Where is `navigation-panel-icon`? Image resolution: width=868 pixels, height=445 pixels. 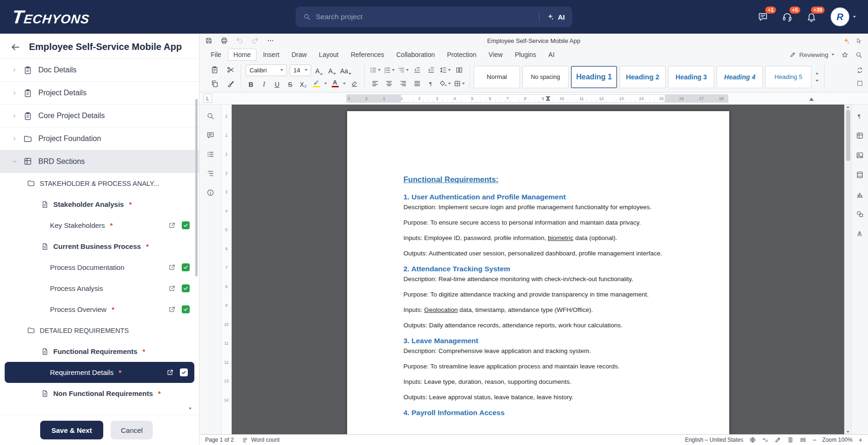
navigation-panel-icon is located at coordinates (210, 154).